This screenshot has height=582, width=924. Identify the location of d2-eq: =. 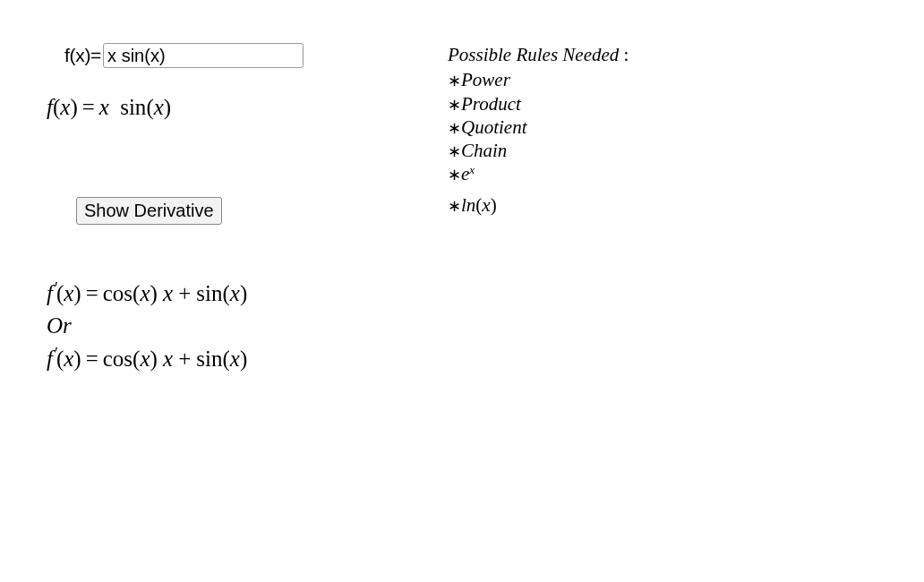
(92, 358).